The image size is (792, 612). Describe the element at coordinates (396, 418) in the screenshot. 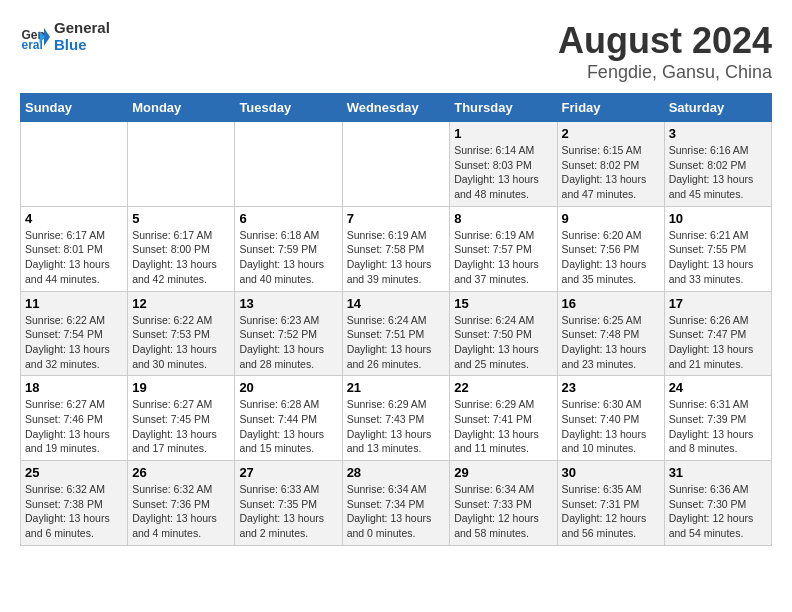

I see `week-row-4: 18Sunrise: 6:27 AM Sunset: 7:46 PM Dayli…` at that location.